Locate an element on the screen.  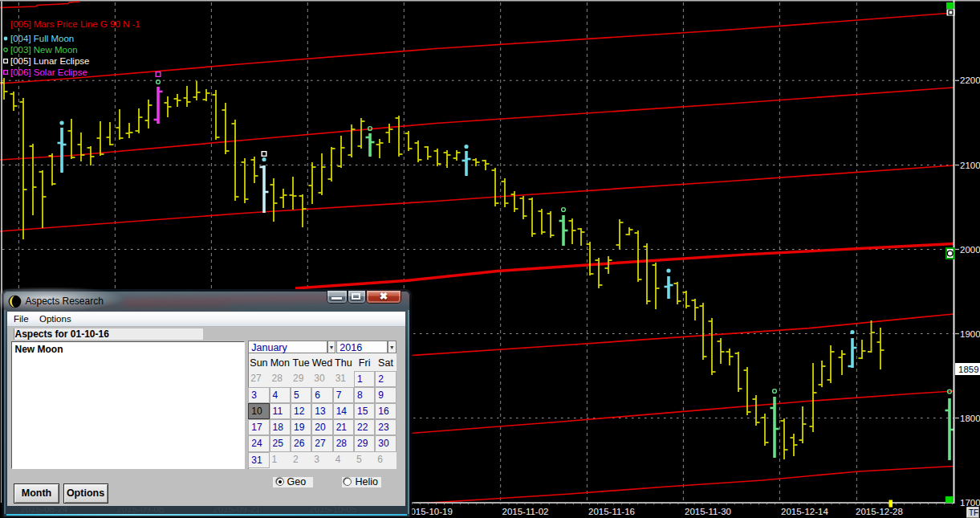
svg-text: 2015-12-28 is located at coordinates (880, 512).